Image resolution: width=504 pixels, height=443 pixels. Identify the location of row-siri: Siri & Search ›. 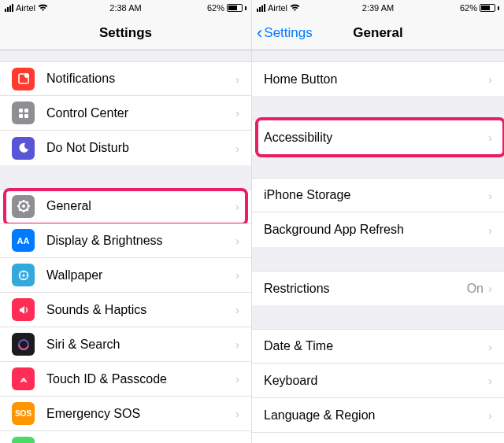
(126, 345).